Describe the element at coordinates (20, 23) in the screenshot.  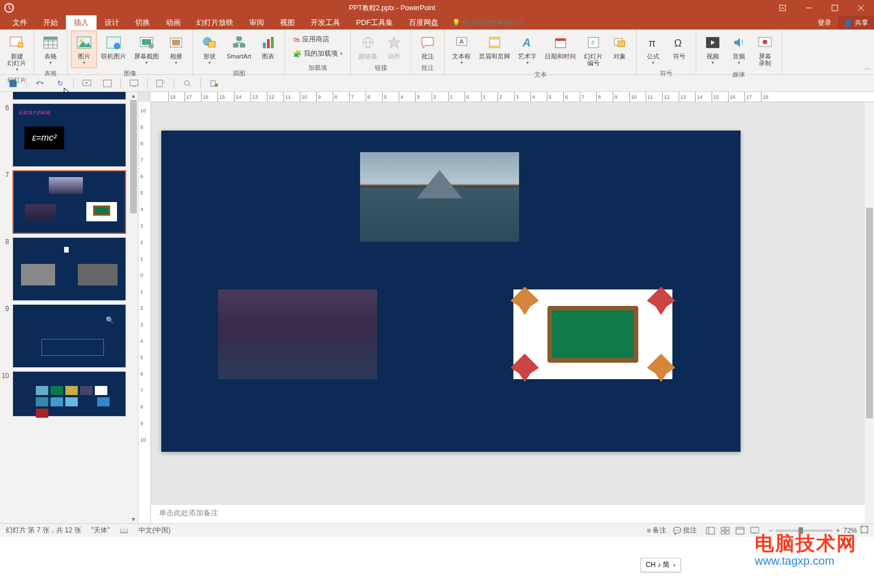
I see `tab-file: 文件` at that location.